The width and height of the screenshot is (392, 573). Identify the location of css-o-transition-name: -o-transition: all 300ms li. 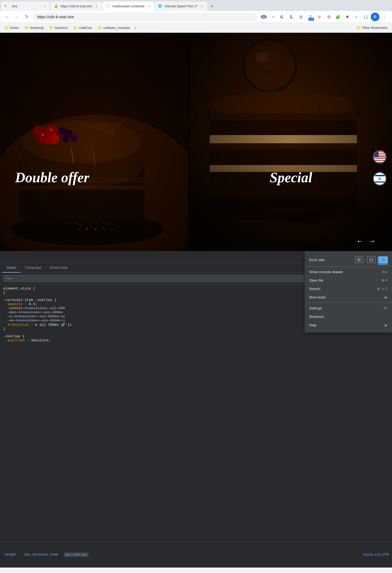
(37, 317).